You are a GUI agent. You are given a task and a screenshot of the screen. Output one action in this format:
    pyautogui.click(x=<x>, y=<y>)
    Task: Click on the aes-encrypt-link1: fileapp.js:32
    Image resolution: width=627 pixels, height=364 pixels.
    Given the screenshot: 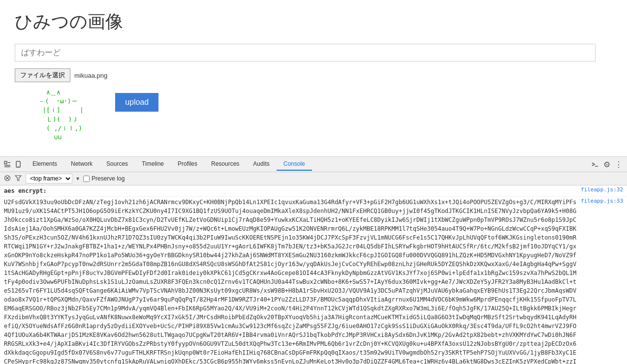 What is the action you would take?
    pyautogui.click(x=602, y=190)
    